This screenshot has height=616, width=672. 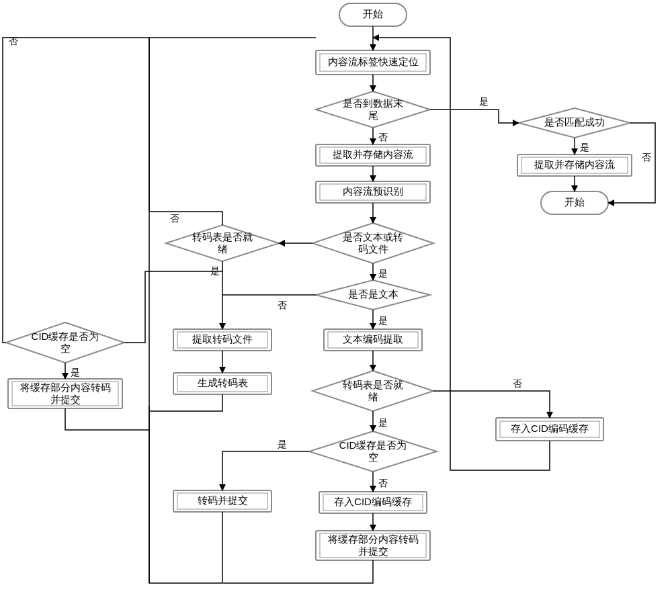 I want to click on label-d5-no: 否, so click(x=383, y=483).